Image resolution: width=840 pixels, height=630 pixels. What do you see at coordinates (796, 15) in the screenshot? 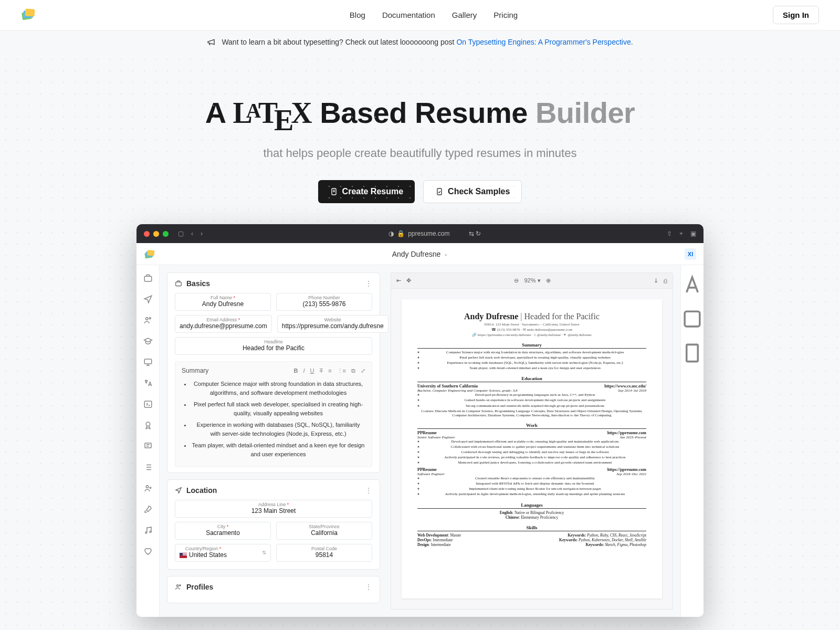
I see `sign-in-button: Sign In` at bounding box center [796, 15].